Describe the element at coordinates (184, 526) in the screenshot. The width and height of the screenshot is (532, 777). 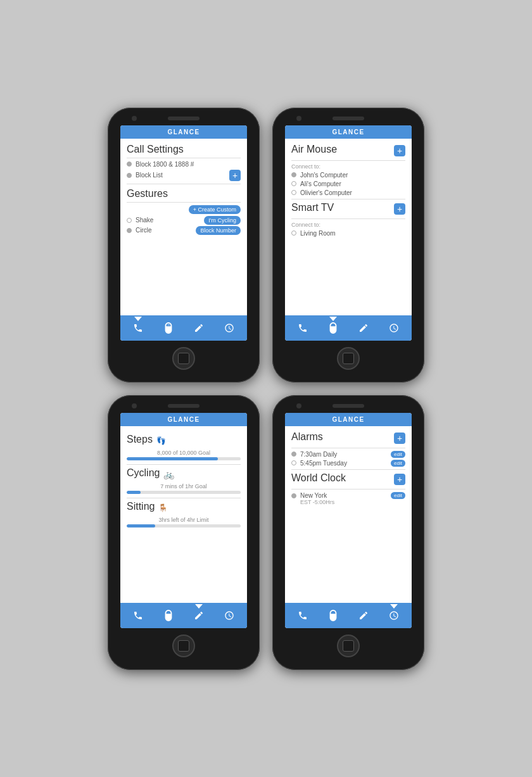
I see `sitting-bar-bg` at that location.